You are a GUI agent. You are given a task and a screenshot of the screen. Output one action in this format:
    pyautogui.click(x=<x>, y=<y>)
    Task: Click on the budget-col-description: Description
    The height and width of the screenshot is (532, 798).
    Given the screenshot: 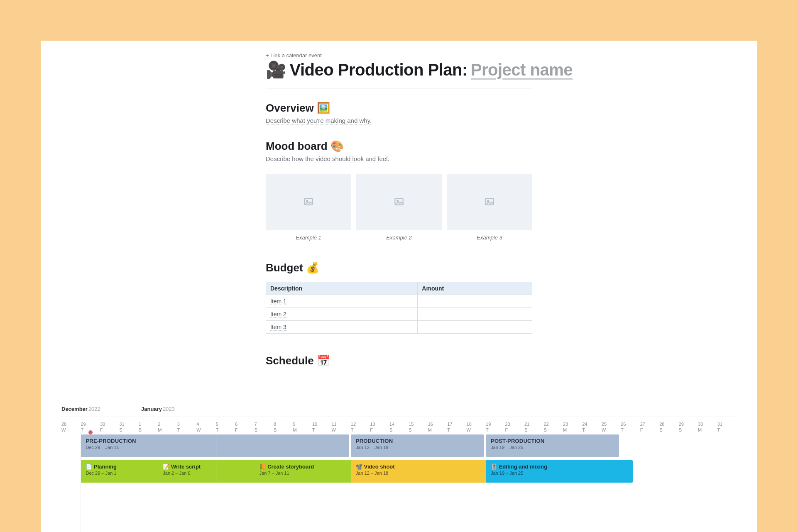 What is the action you would take?
    pyautogui.click(x=342, y=289)
    